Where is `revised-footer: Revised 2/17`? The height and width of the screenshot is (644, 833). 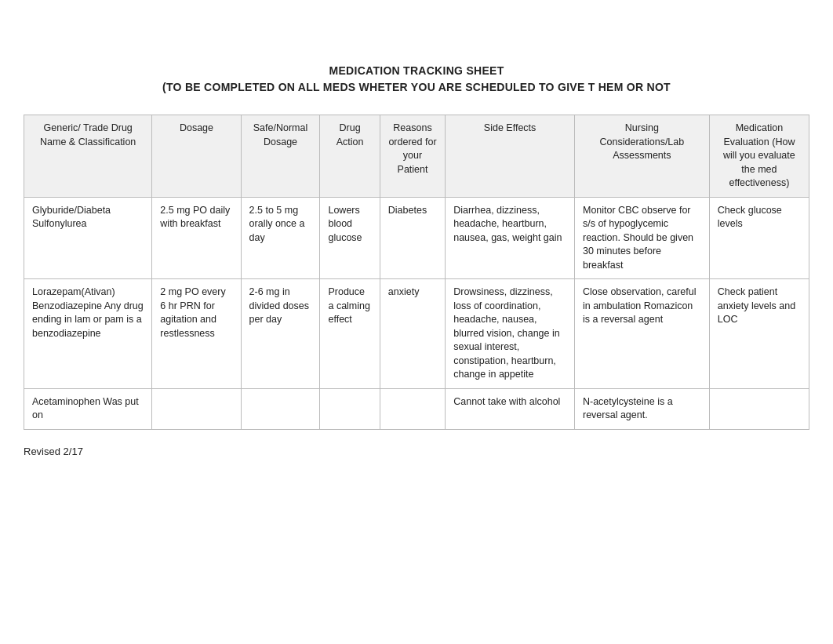 revised-footer: Revised 2/17 is located at coordinates (416, 452).